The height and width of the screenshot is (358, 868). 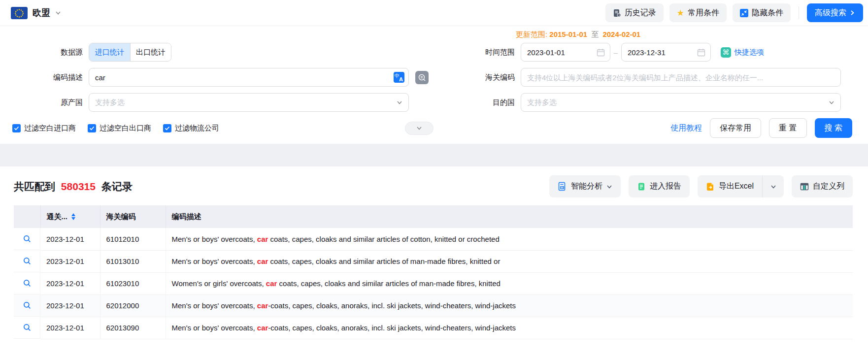 What do you see at coordinates (562, 188) in the screenshot?
I see `svg-text: BI` at bounding box center [562, 188].